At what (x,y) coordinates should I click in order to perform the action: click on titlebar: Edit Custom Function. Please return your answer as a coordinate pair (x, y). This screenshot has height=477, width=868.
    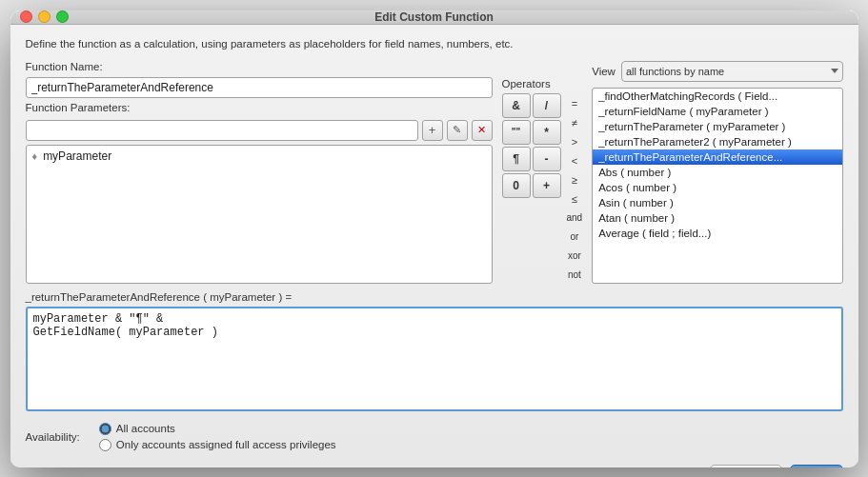
    Looking at the image, I should click on (434, 17).